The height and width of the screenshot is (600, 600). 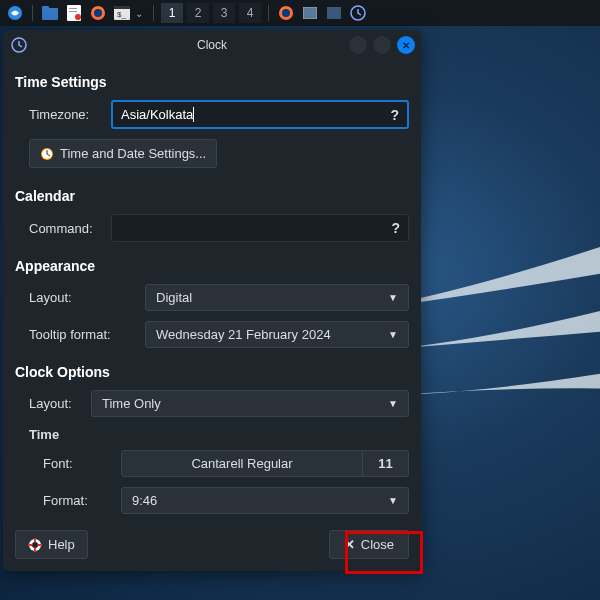 I want to click on calendar-heading: Calendar, so click(x=212, y=196).